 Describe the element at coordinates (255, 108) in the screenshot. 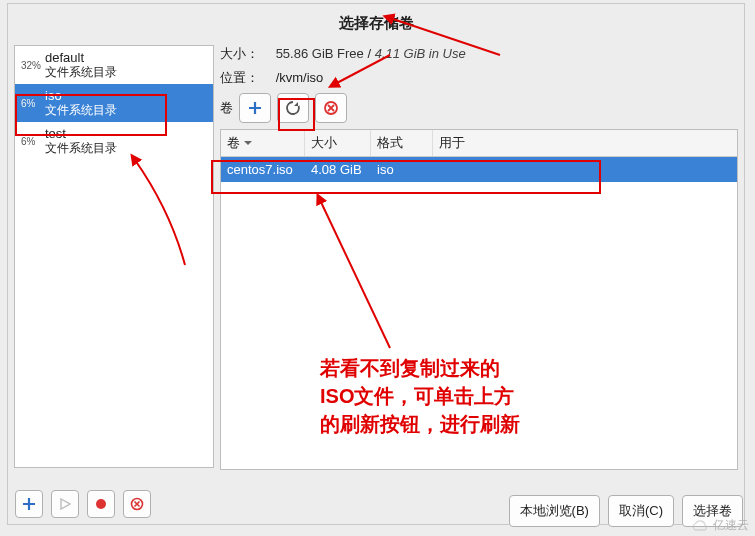

I see `add-volume-button` at that location.